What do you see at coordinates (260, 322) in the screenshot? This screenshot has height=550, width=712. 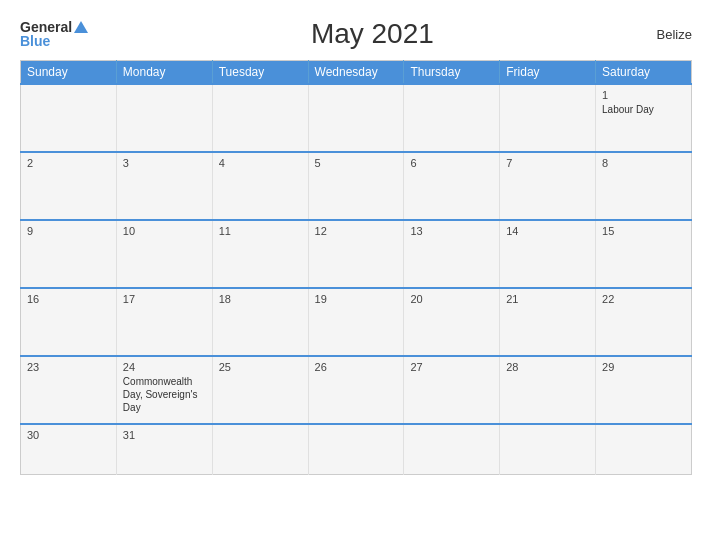 I see `calendar-cell-w3-d2: 18` at bounding box center [260, 322].